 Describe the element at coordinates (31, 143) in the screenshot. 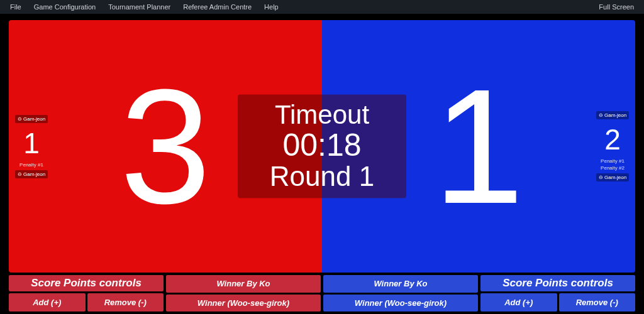

I see `red-penalty-count: 1` at that location.